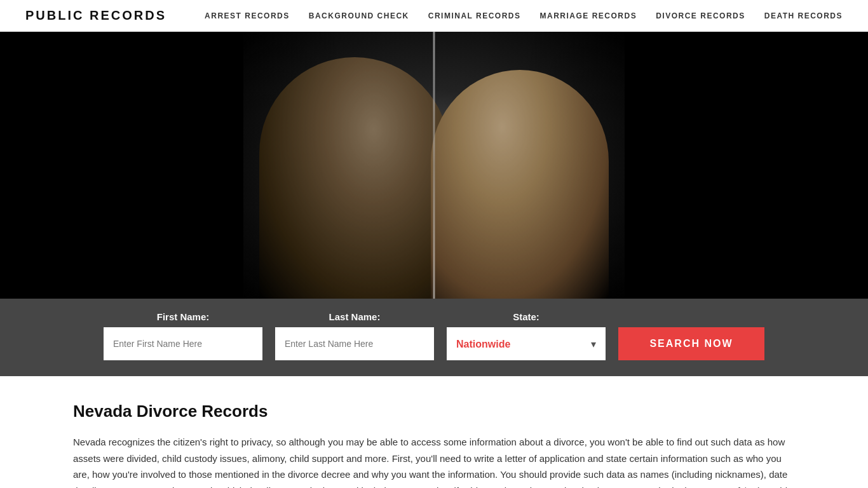  I want to click on nav-marriage-records: MARRIAGE RECORDS, so click(588, 16).